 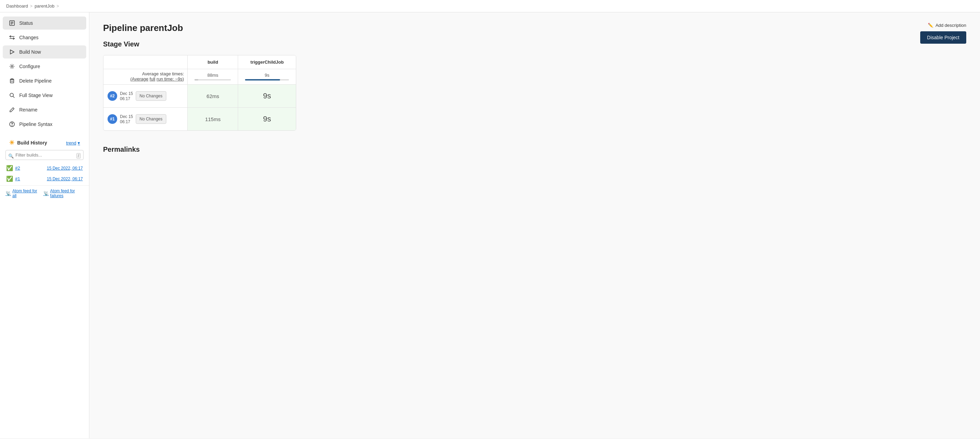 What do you see at coordinates (45, 52) in the screenshot?
I see `sidebar-item-build-now: Build Now` at bounding box center [45, 52].